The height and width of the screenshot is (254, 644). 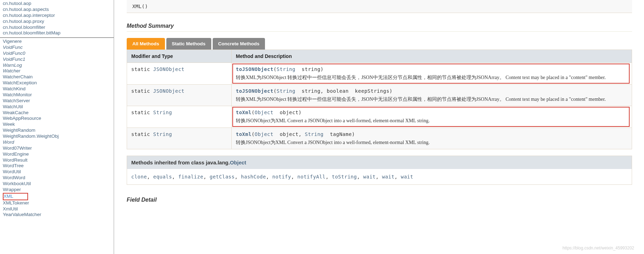 What do you see at coordinates (598, 248) in the screenshot?
I see `watermark-text: https://blog.csdn.net/weixin_45993202` at bounding box center [598, 248].